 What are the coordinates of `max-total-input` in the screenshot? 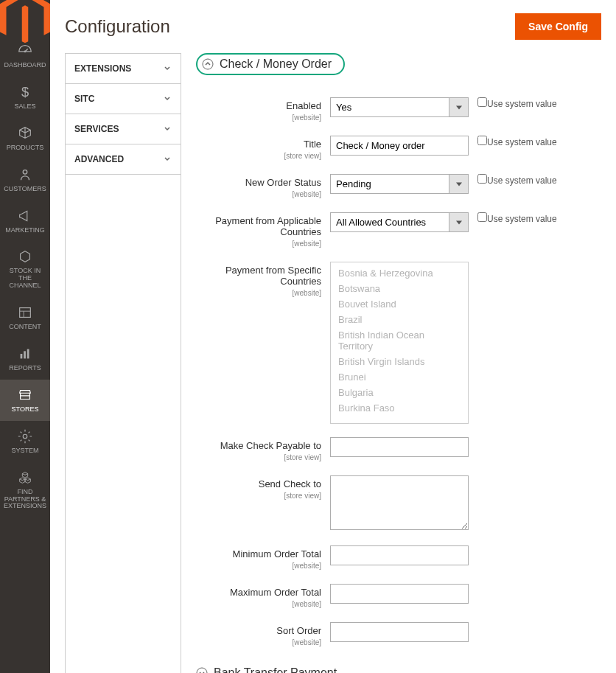 It's located at (399, 594).